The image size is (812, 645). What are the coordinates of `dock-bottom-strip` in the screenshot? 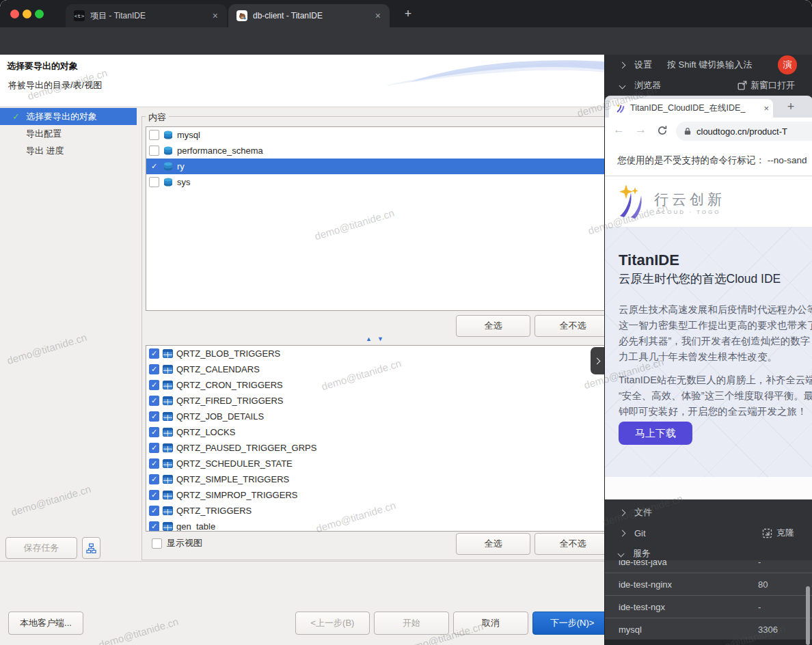 It's located at (708, 642).